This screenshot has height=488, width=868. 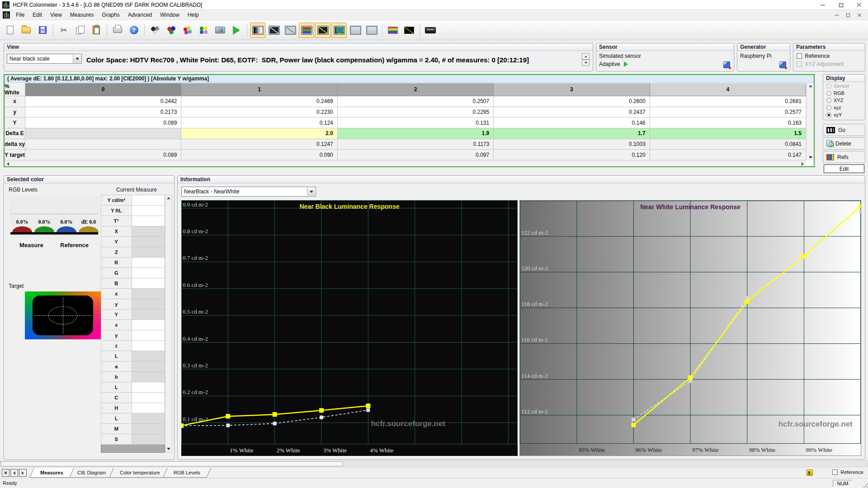 What do you see at coordinates (64, 30) in the screenshot?
I see `cut-button` at bounding box center [64, 30].